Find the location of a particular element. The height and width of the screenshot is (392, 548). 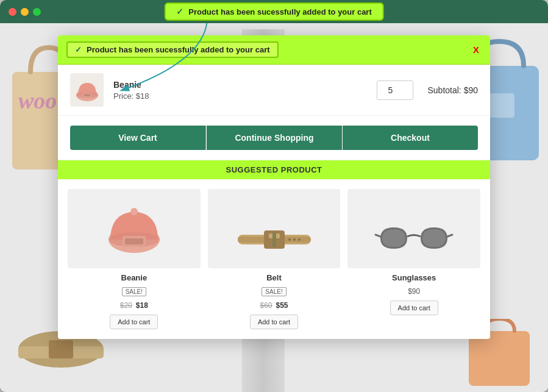

suggested-belt-price-row: $60 $55 is located at coordinates (274, 305).